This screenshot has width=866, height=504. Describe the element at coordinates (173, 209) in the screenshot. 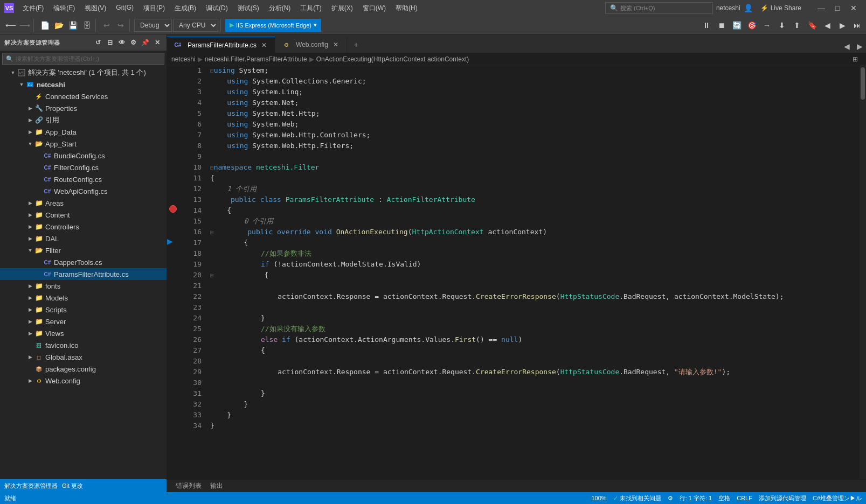

I see `breakpoint-line14` at that location.